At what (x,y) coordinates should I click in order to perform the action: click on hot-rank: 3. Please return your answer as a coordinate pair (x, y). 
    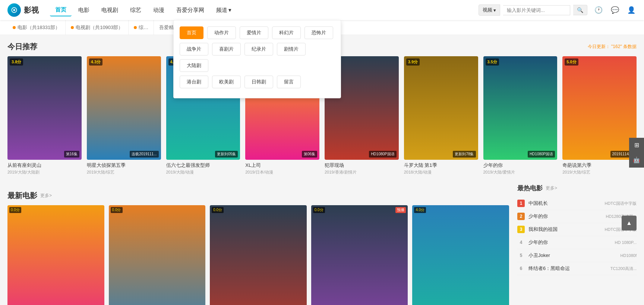
    Looking at the image, I should click on (521, 229).